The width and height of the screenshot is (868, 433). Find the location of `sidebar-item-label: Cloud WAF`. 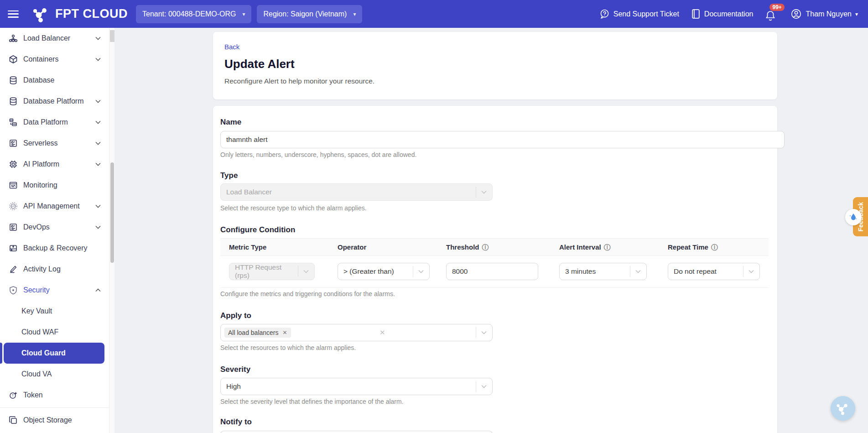

sidebar-item-label: Cloud WAF is located at coordinates (40, 332).